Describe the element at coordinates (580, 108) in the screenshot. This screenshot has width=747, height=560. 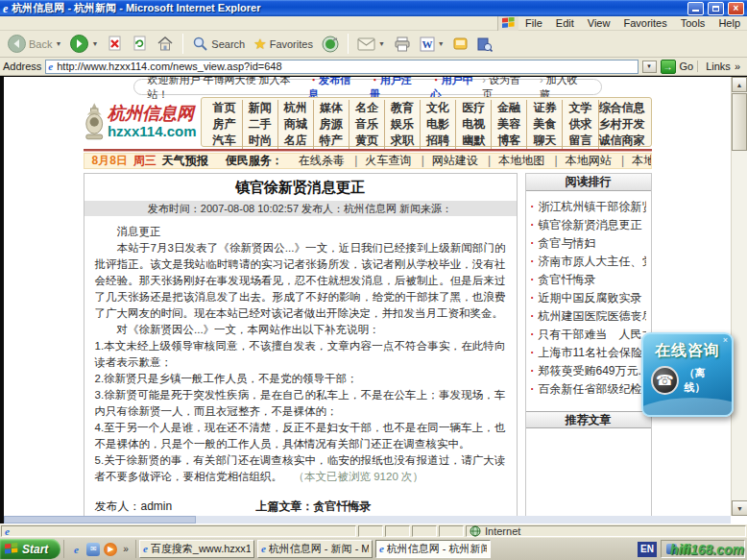
I see `nav-link: 文学` at that location.